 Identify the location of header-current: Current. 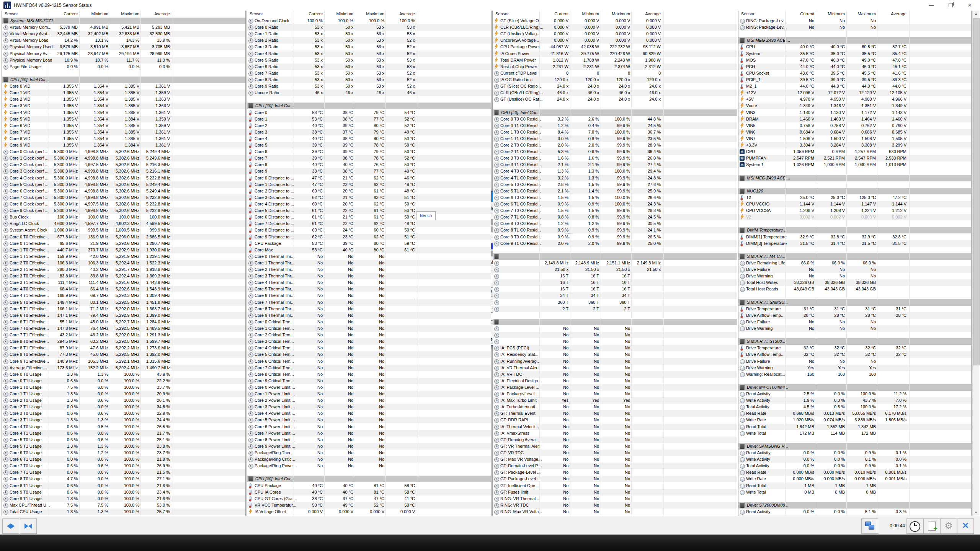
(64, 14).